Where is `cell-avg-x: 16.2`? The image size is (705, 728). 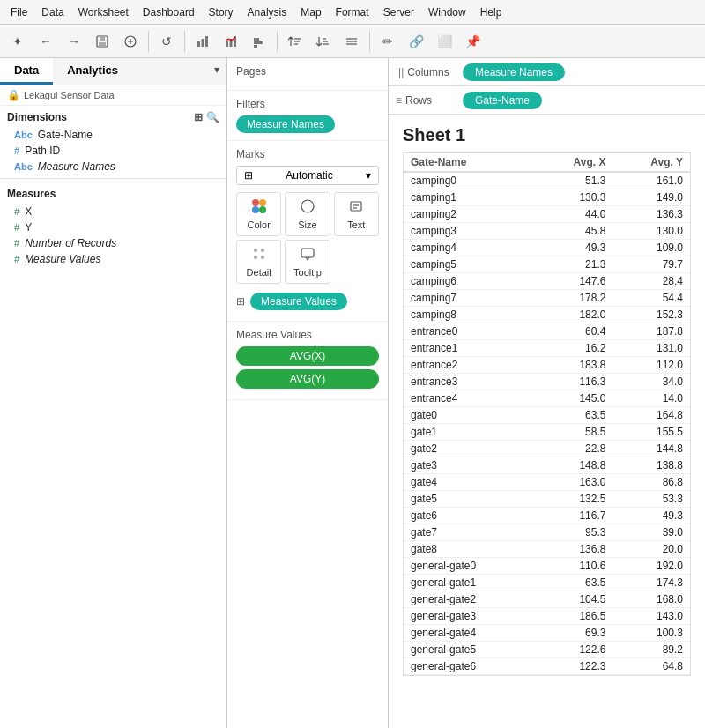 cell-avg-x: 16.2 is located at coordinates (575, 349).